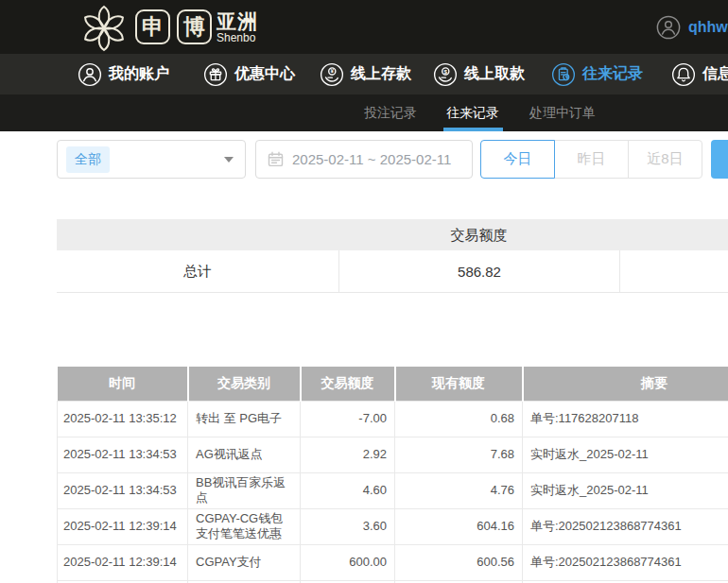  What do you see at coordinates (153, 26) in the screenshot?
I see `brand-char-1: 申` at bounding box center [153, 26].